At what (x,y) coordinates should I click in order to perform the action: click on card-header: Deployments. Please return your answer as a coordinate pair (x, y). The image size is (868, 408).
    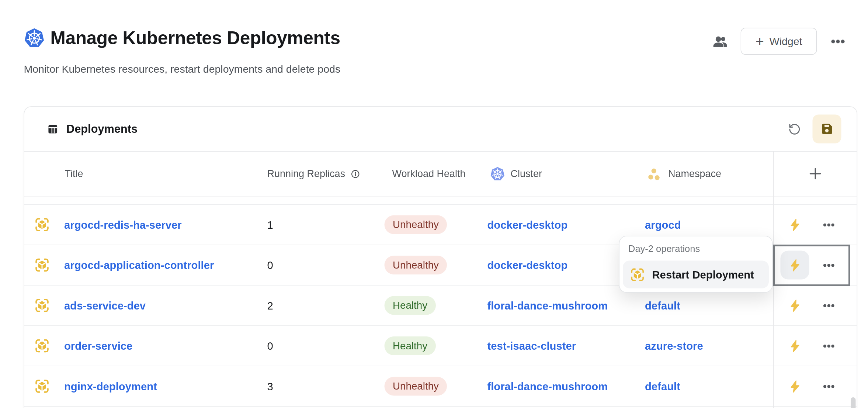
    Looking at the image, I should click on (441, 129).